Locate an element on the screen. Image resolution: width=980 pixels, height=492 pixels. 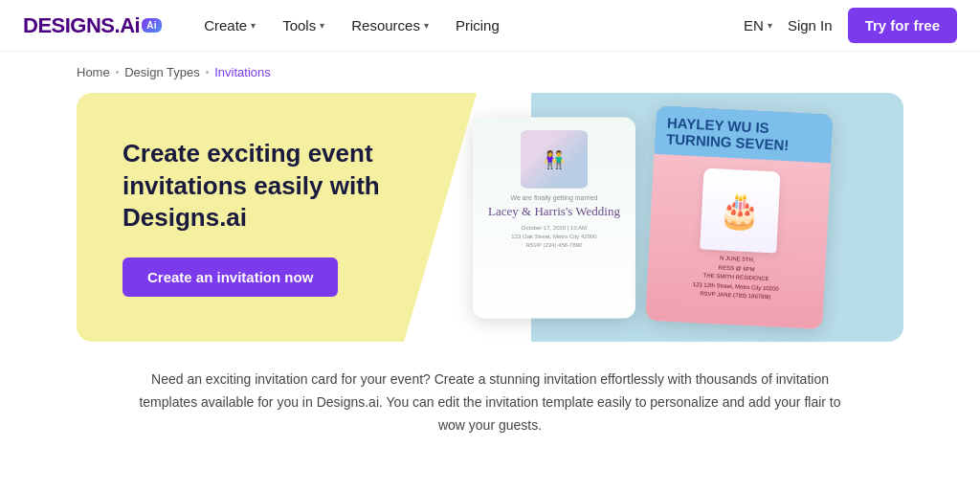
try-free-button: Try for free is located at coordinates (902, 25).